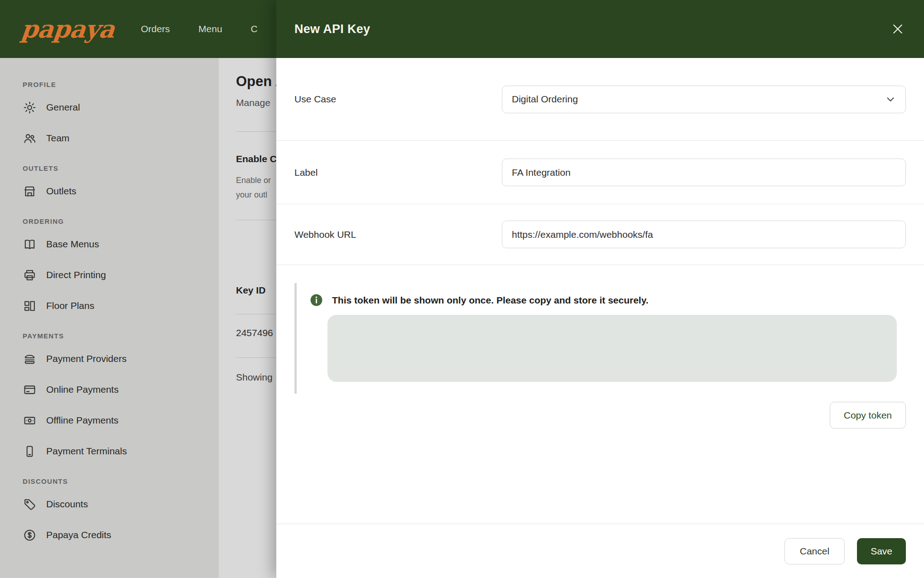 This screenshot has height=578, width=924. Describe the element at coordinates (608, 300) in the screenshot. I see `token-notice: This token will be shown only once. Plea…` at that location.